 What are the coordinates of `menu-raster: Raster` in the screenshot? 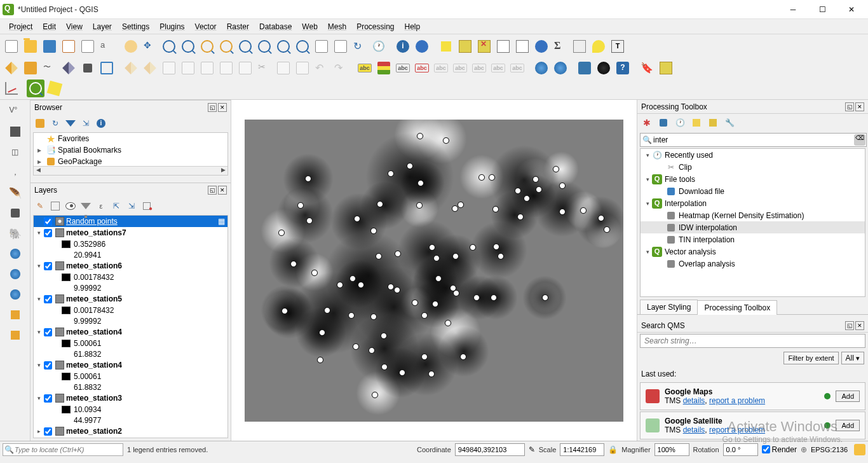 It's located at (238, 27).